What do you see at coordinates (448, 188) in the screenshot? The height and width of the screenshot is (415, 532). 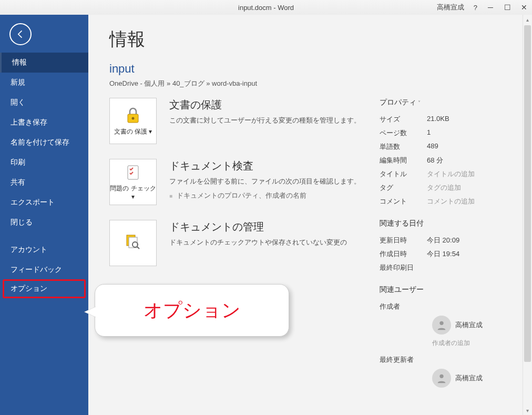 I see `prop-tag: タグタグの追加` at bounding box center [448, 188].